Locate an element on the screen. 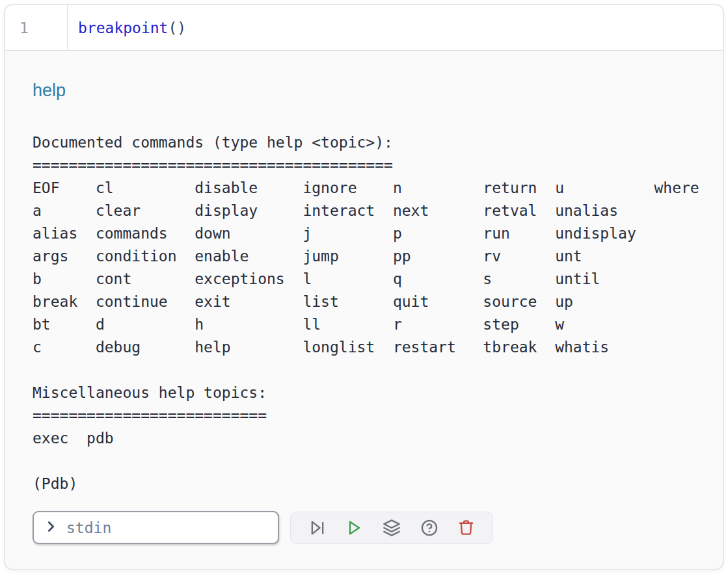  question-circle-icon is located at coordinates (429, 528).